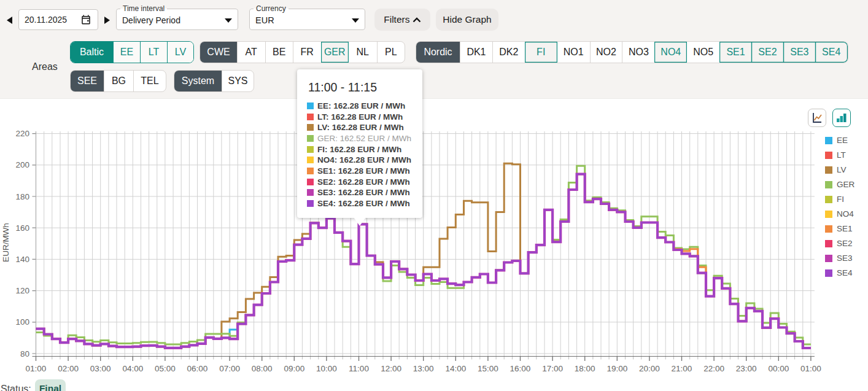 Image resolution: width=868 pixels, height=391 pixels. Describe the element at coordinates (714, 368) in the screenshot. I see `svg-text: 22:00` at that location.